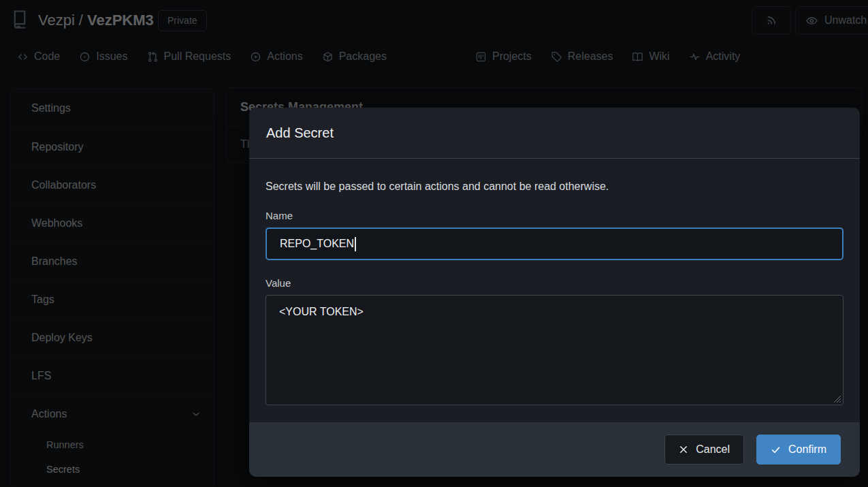 This screenshot has width=868, height=487. I want to click on modal-title: Add Secret, so click(300, 133).